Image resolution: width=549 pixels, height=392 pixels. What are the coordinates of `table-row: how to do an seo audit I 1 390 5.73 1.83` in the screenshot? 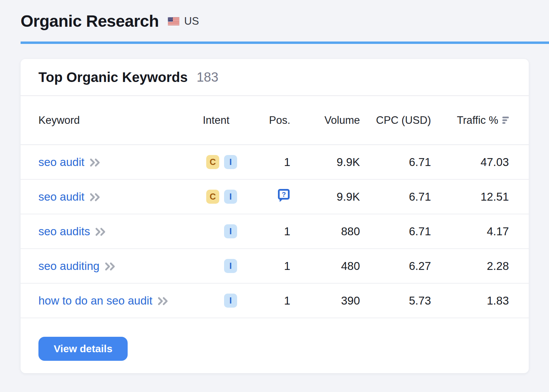 It's located at (274, 301).